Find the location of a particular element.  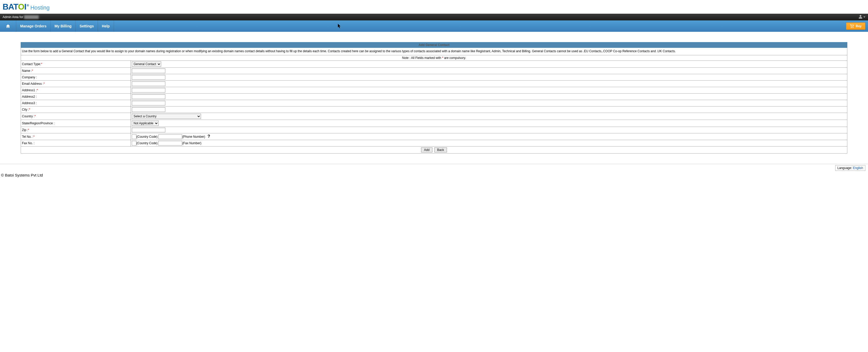

label-zip: Zip :* is located at coordinates (76, 130).